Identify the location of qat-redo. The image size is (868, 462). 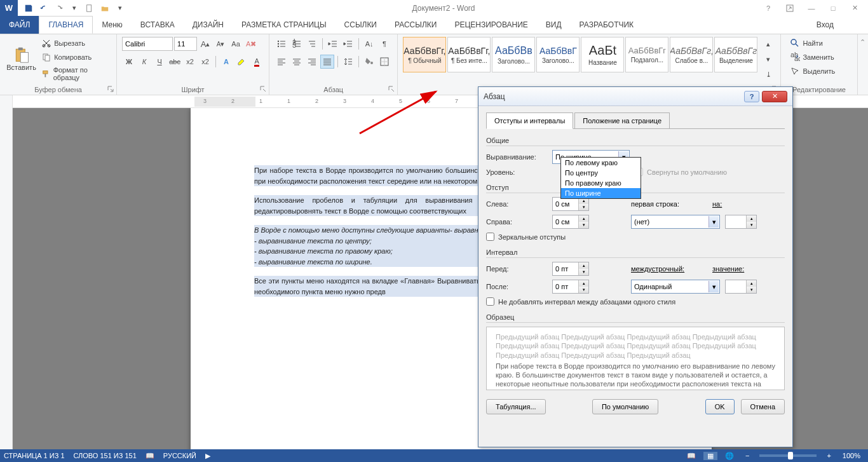
(59, 8).